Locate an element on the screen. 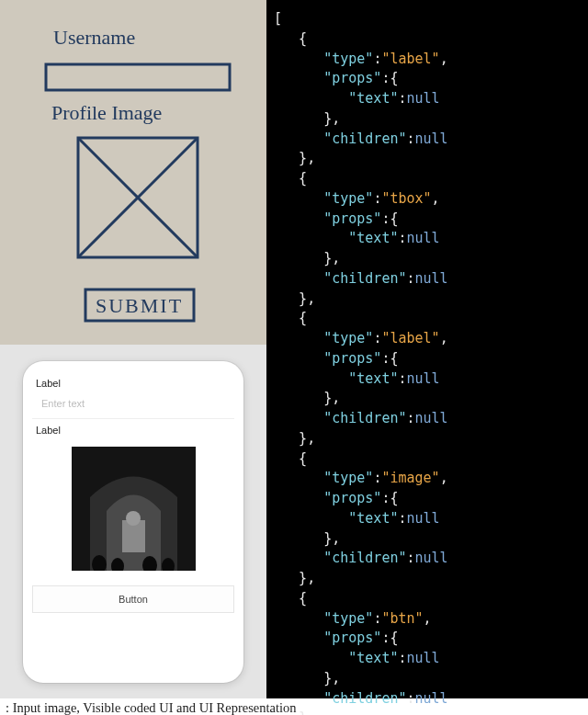 This screenshot has height=715, width=588. sketch-textbox is located at coordinates (138, 77).